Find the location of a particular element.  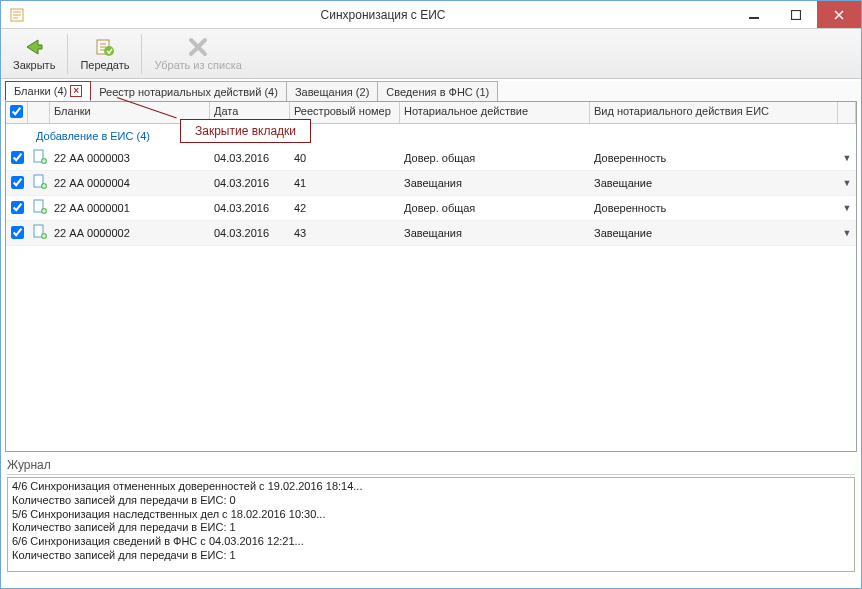

cell-blank: 22 АА 0000001 is located at coordinates (130, 208).